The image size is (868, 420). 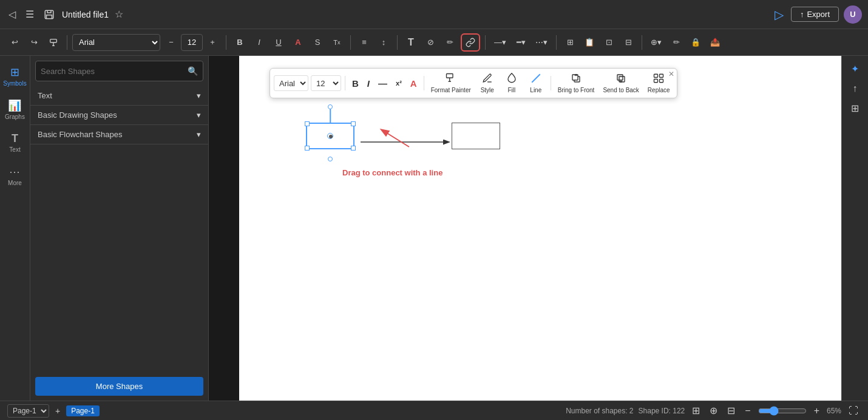 What do you see at coordinates (473, 83) in the screenshot?
I see `floating-toolbar: ✕ Arial 12 B I — x² A Format Painter` at bounding box center [473, 83].